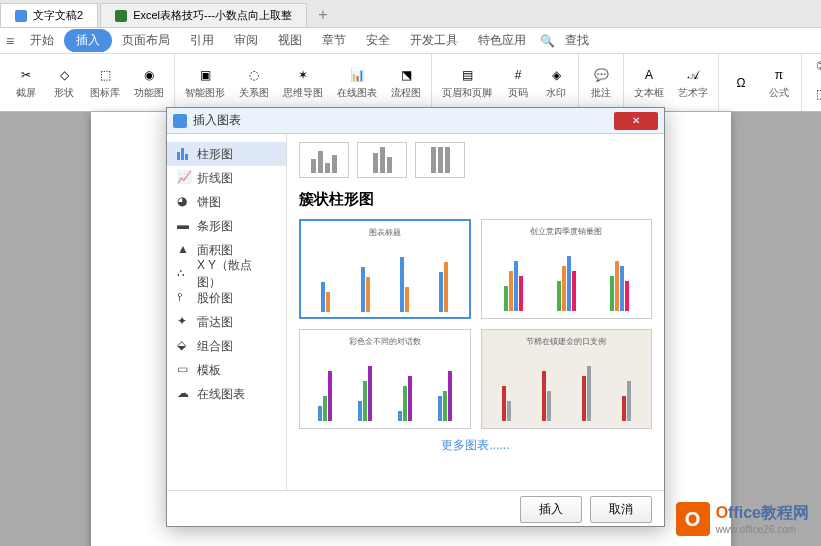 The image size is (821, 546). Describe the element at coordinates (146, 40) in the screenshot. I see `menu-layout: 页面布局` at that location.